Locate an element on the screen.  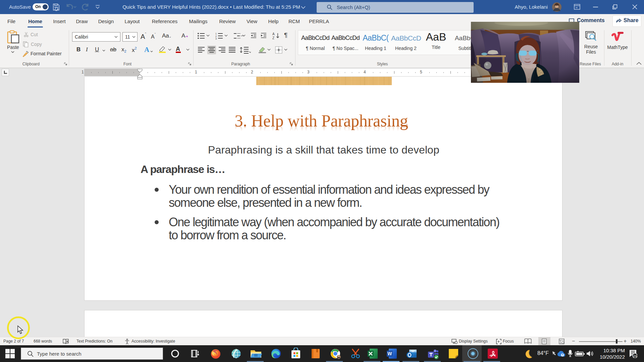
svg-text: 3 is located at coordinates (216, 39).